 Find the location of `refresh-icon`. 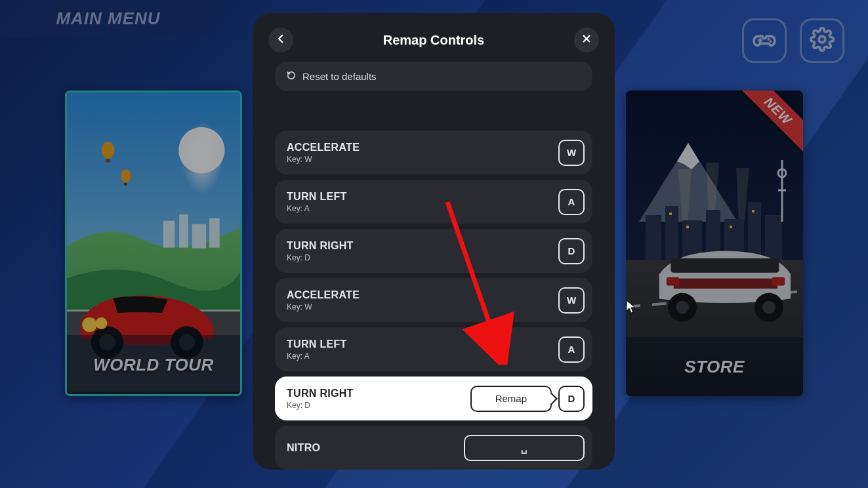

refresh-icon is located at coordinates (291, 76).